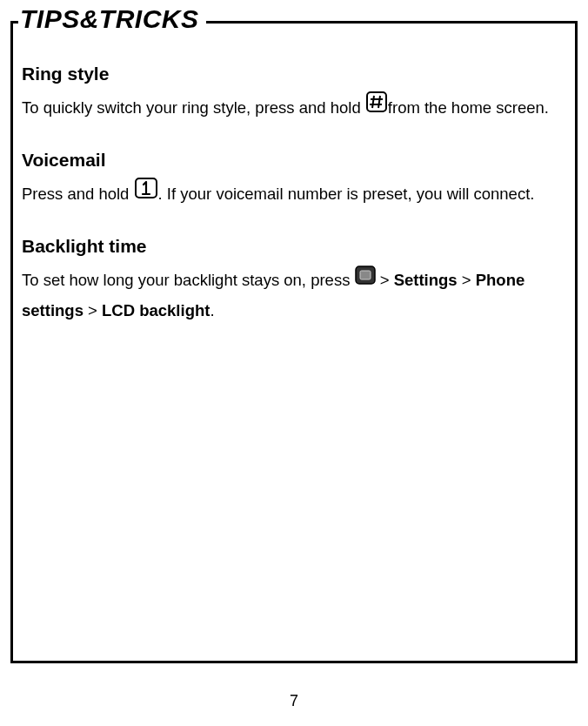 This screenshot has width=588, height=726. What do you see at coordinates (92, 310) in the screenshot?
I see `gt-3: >` at bounding box center [92, 310].